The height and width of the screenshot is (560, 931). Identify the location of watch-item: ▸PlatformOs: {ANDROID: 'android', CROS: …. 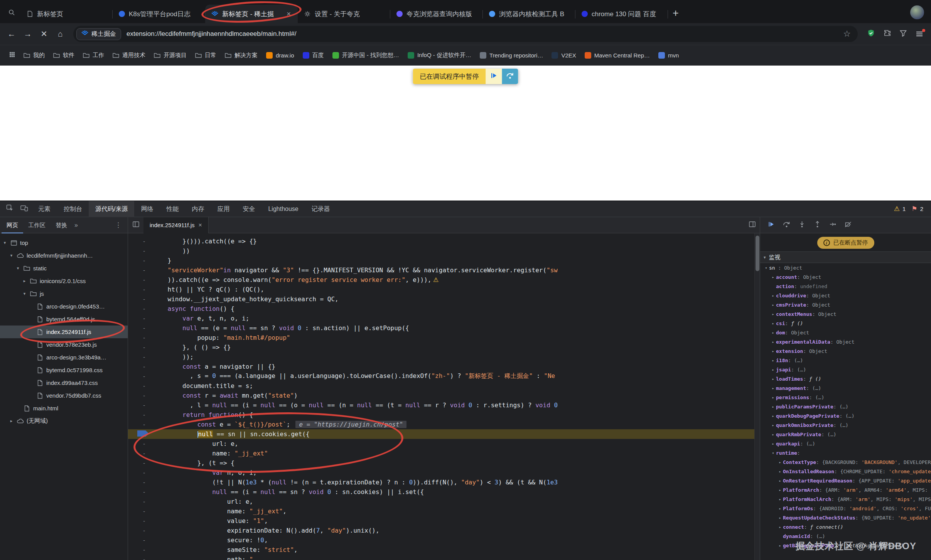
(845, 508).